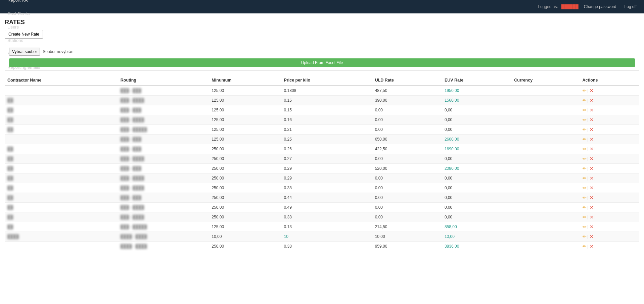  I want to click on cell-price-per-kilo: 0.21, so click(327, 130).